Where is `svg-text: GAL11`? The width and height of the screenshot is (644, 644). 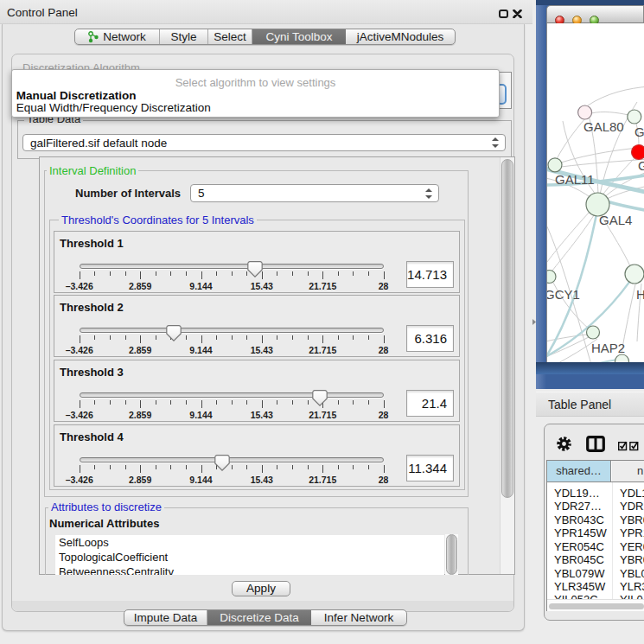
svg-text: GAL11 is located at coordinates (575, 180).